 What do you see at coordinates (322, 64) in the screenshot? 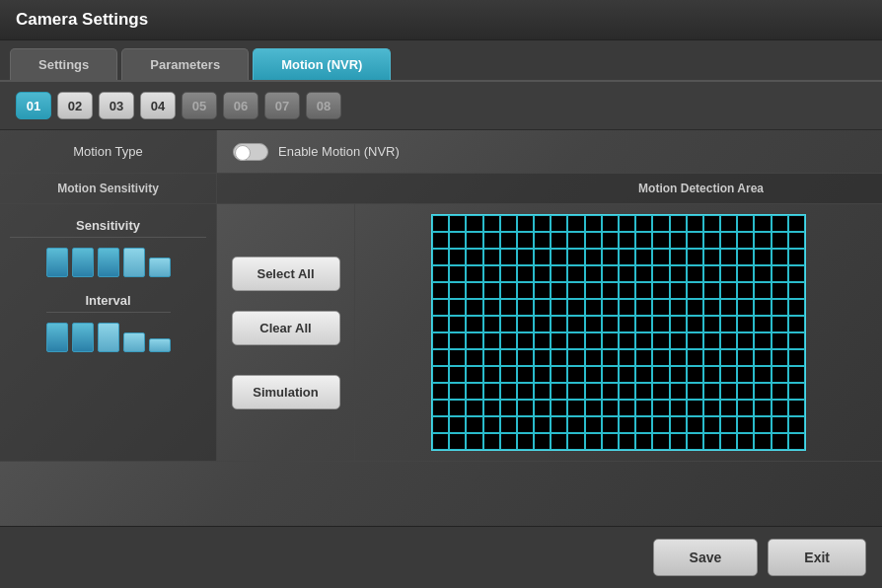
I see `tab-motion-nvr: Motion (NVR)` at bounding box center [322, 64].